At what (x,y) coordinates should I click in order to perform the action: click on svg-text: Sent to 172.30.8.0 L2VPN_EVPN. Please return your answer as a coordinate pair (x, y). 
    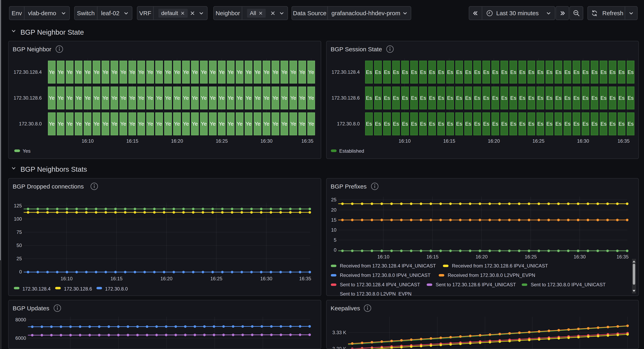
    Looking at the image, I should click on (376, 293).